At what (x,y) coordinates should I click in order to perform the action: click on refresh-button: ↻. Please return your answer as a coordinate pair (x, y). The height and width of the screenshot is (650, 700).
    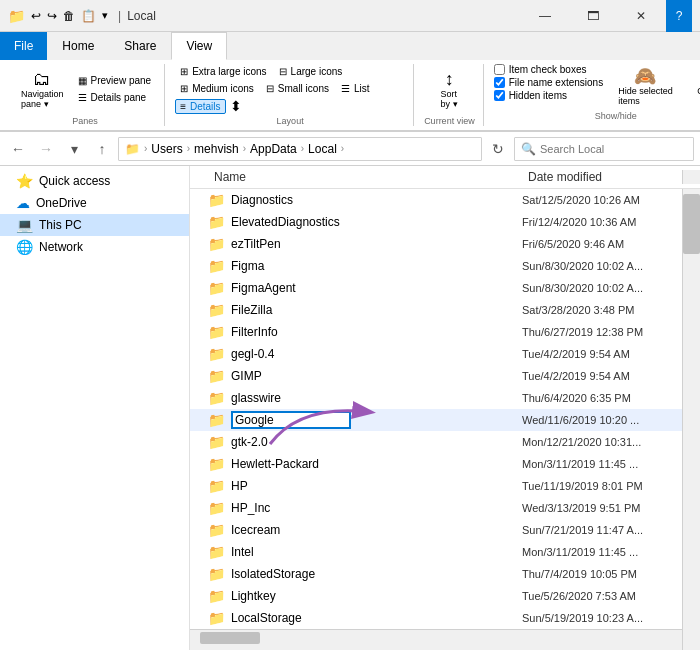
    Looking at the image, I should click on (498, 149).